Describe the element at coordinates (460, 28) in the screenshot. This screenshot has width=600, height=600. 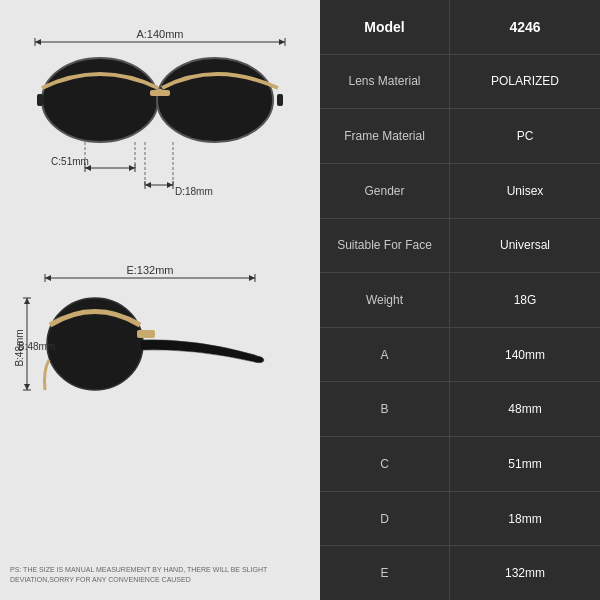
I see `spec-row-model: Model 4246` at that location.